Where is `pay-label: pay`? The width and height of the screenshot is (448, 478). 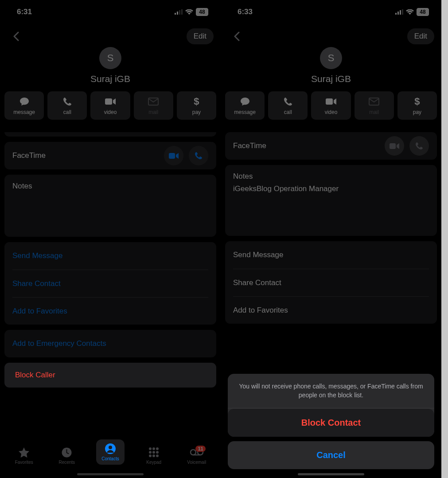 pay-label: pay is located at coordinates (197, 112).